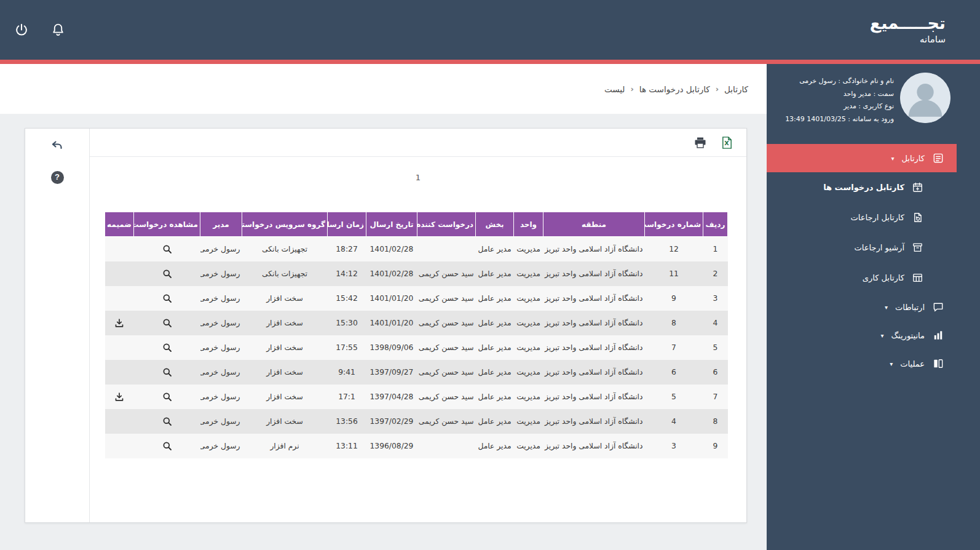 The height and width of the screenshot is (550, 980). What do you see at coordinates (119, 225) in the screenshot?
I see `column-header: ضمیمه` at bounding box center [119, 225].